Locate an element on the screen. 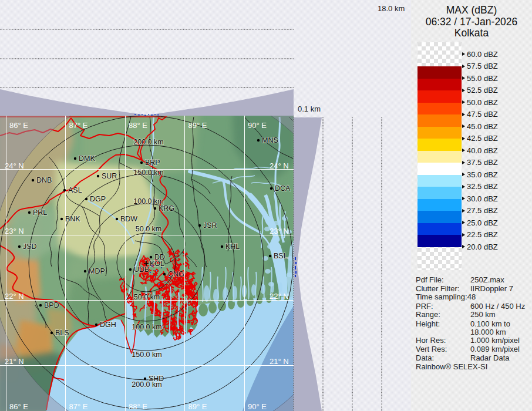 Image resolution: width=532 pixels, height=411 pixels. svg-text: MDP is located at coordinates (97, 271).